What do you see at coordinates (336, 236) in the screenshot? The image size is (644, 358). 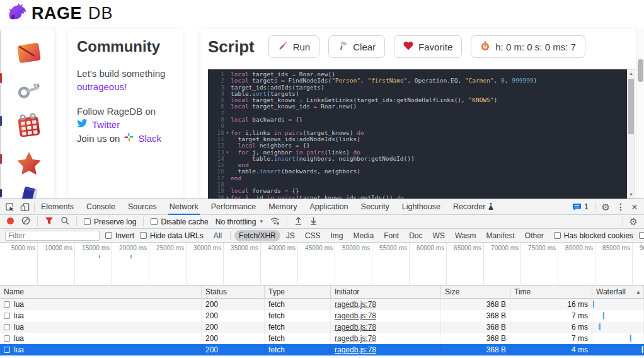 I see `filter-type-img: Img` at bounding box center [336, 236].